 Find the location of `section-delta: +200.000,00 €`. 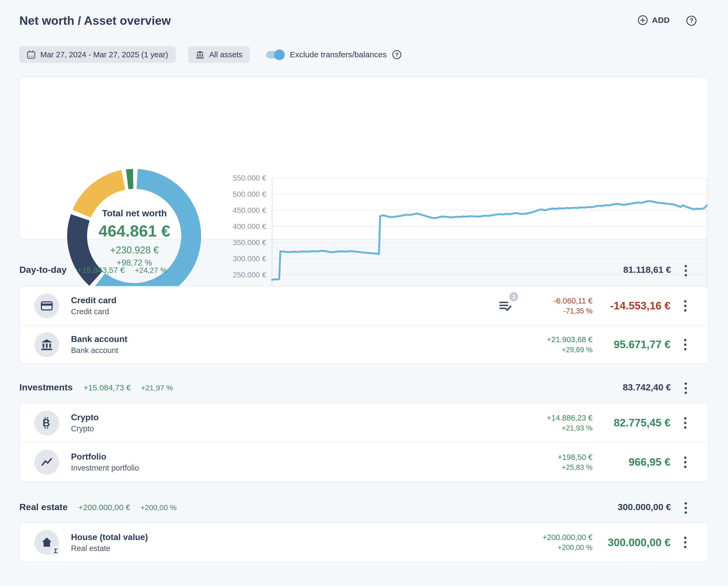

section-delta: +200.000,00 € is located at coordinates (104, 508).